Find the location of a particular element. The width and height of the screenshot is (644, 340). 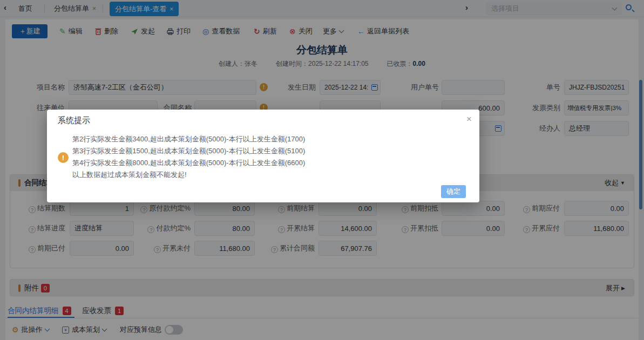

message-line: 以上数据超过成本策划金额不能发起! is located at coordinates (267, 175).